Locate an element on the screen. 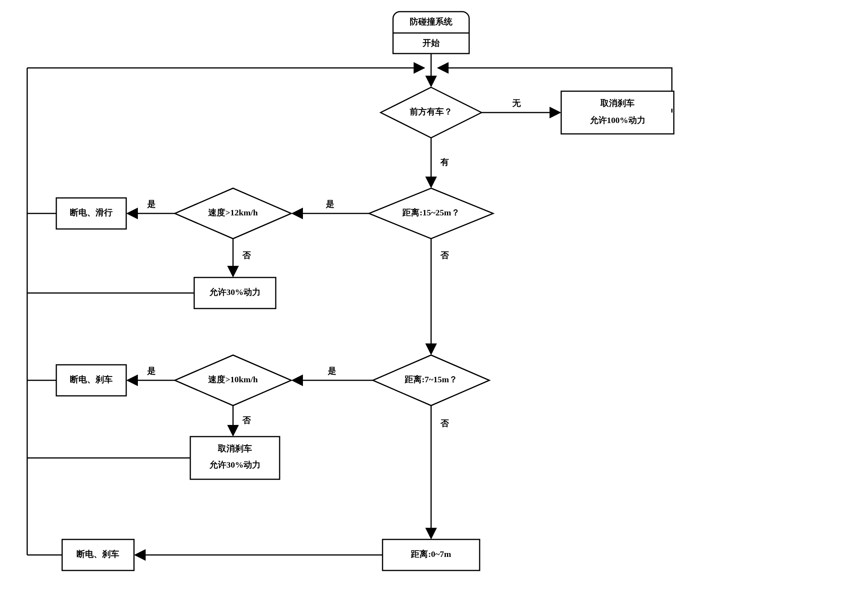 The width and height of the screenshot is (868, 612). svg-text: 速度>10km/h is located at coordinates (233, 380).